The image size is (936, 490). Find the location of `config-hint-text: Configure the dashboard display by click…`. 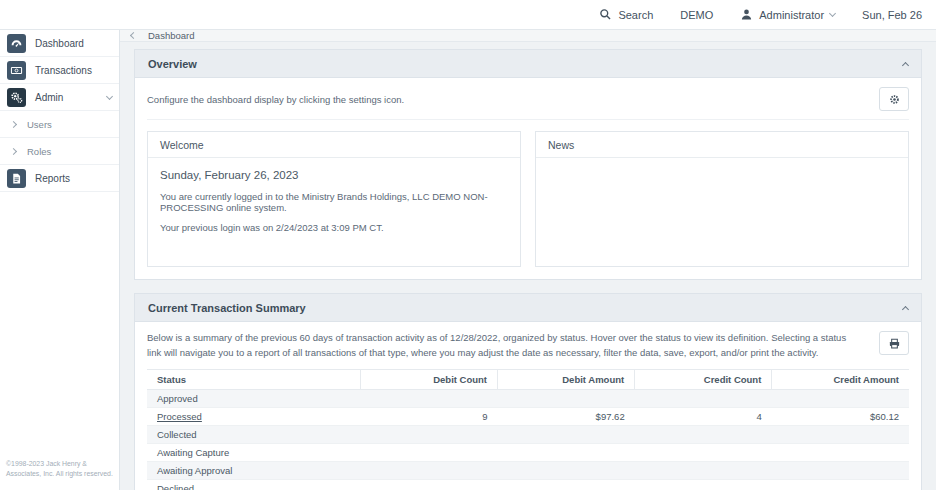

config-hint-text: Configure the dashboard display by click… is located at coordinates (276, 100).